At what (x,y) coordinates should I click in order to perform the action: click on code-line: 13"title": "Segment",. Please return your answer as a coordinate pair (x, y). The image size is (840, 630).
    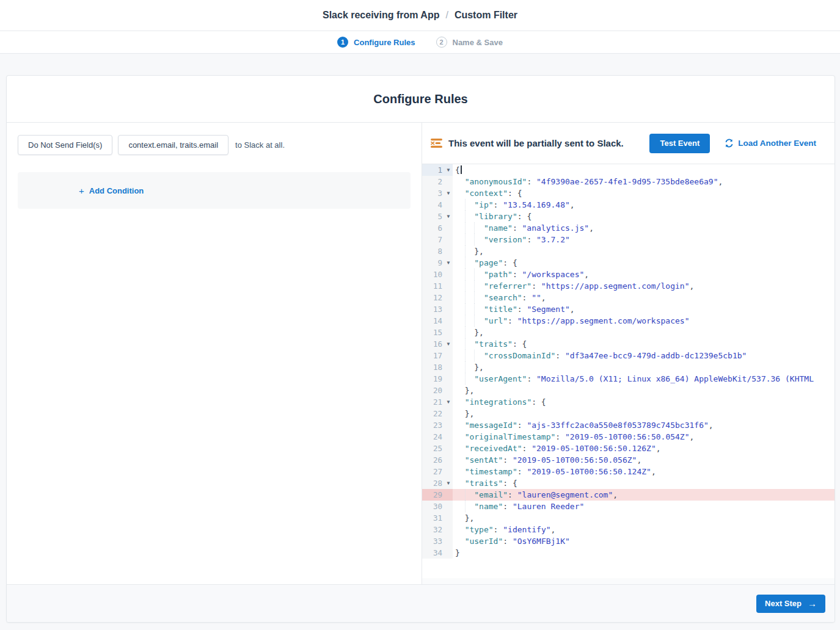
    Looking at the image, I should click on (628, 309).